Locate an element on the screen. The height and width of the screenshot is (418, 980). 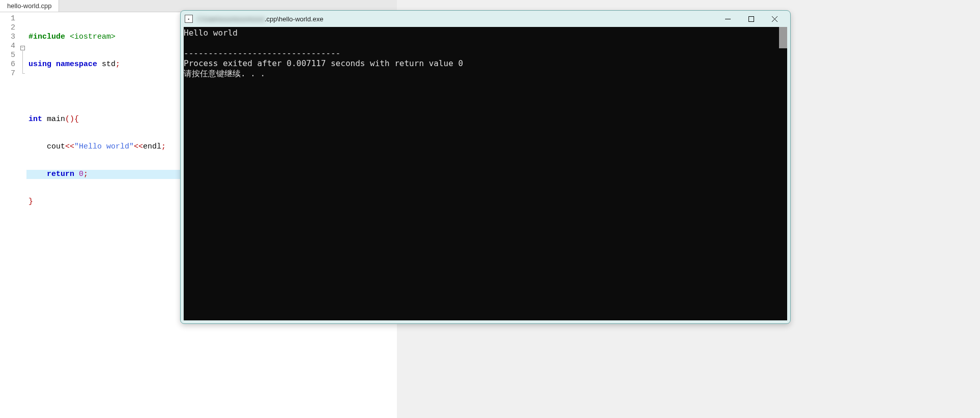
console-titlebar: ▪ C:\Users\xxxxx\xxxxx\xxxxx .cpp\hello-… is located at coordinates (485, 19).